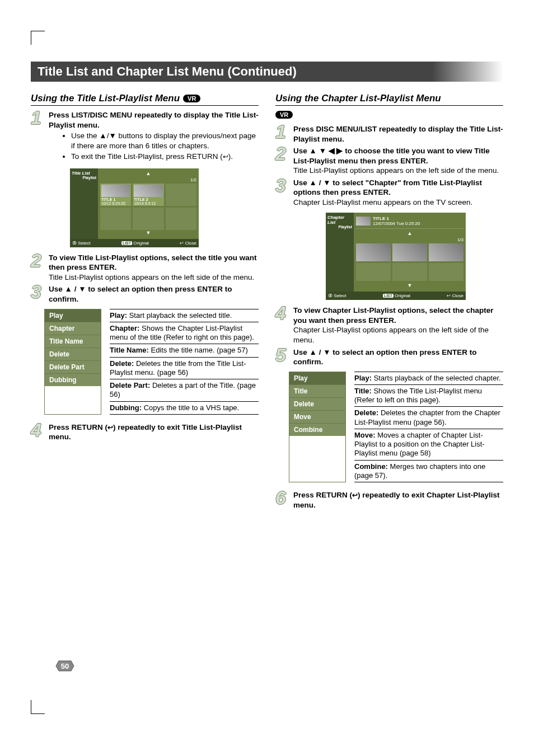  Describe the element at coordinates (429, 428) in the screenshot. I see `right-desc-list: Play: Starts playback of the selected ch…` at that location.